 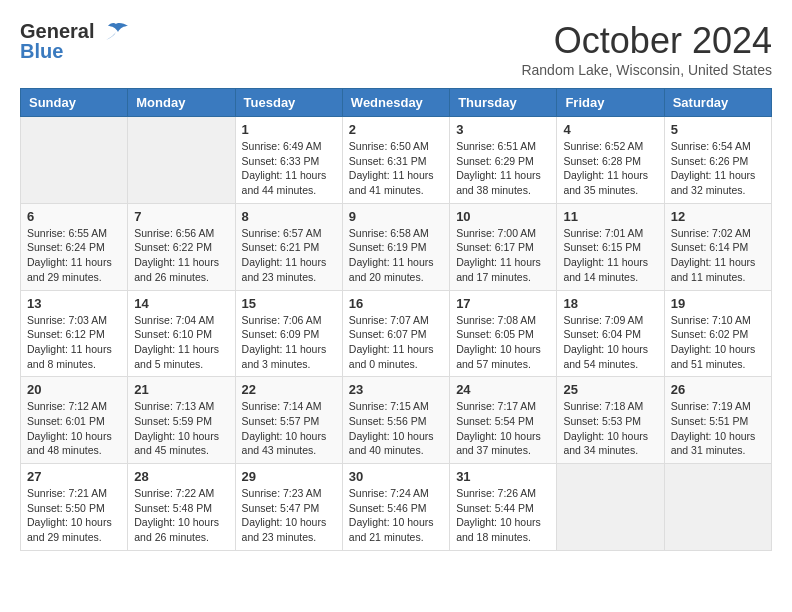 What do you see at coordinates (181, 304) in the screenshot?
I see `day-number: 14` at bounding box center [181, 304].